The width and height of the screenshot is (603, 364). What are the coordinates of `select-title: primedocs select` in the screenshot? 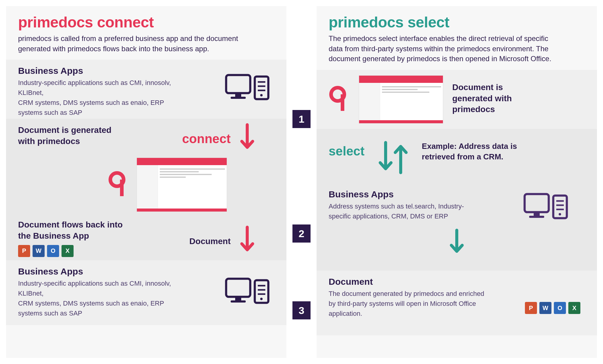 It's located at (457, 22).